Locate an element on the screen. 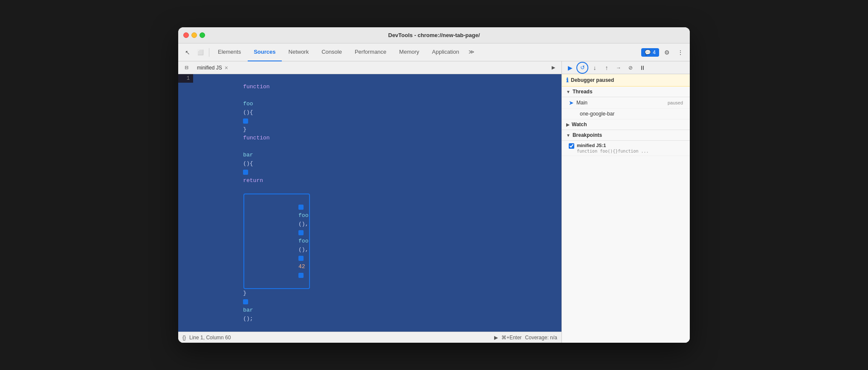 Image resolution: width=868 pixels, height=370 pixels. step-out-button: ↑ is located at coordinates (607, 68).